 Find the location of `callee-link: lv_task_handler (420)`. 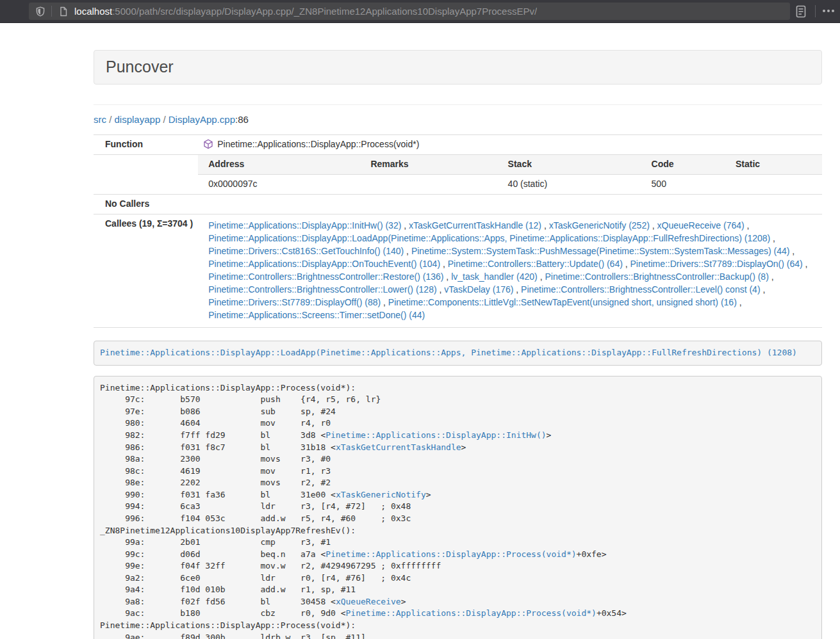

callee-link: lv_task_handler (420) is located at coordinates (495, 277).